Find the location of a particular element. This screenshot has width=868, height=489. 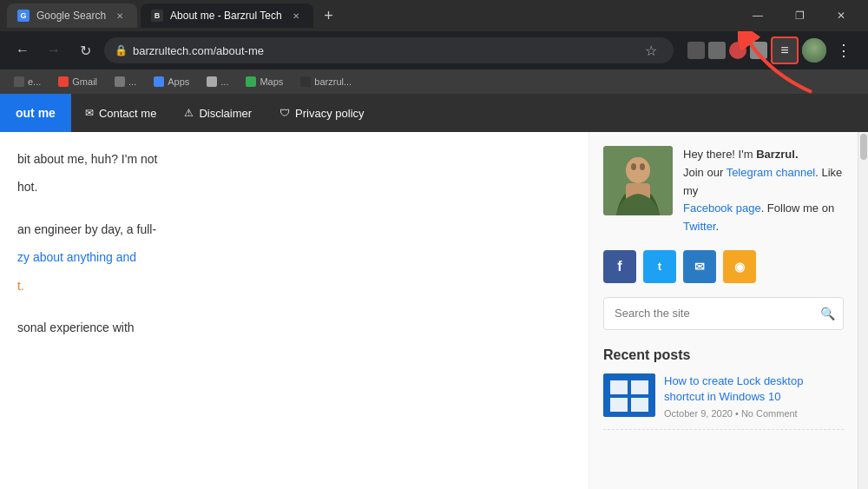

left-text-2: hot. is located at coordinates (294, 187).